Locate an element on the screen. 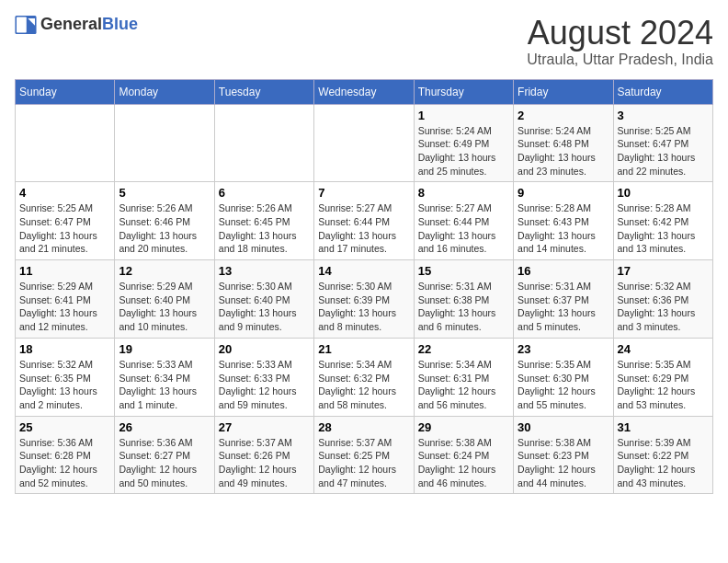 Image resolution: width=728 pixels, height=563 pixels. day-number: 25 is located at coordinates (64, 427).